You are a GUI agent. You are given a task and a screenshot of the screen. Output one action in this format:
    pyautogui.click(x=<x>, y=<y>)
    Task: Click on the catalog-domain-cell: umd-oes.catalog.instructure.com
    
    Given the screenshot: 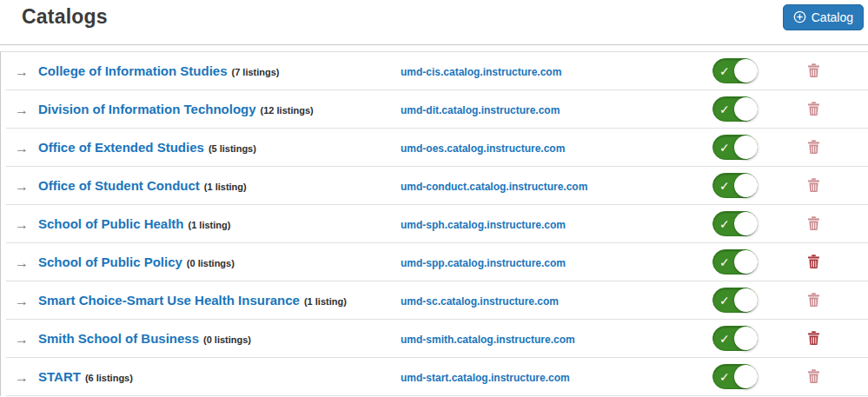 What is the action you would take?
    pyautogui.click(x=553, y=148)
    